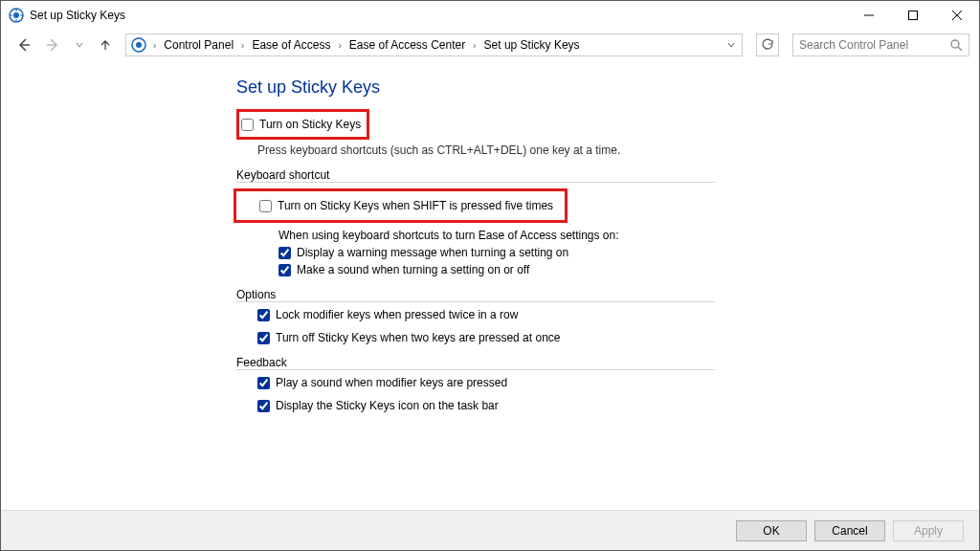 This screenshot has width=980, height=551. I want to click on window-controls, so click(913, 15).